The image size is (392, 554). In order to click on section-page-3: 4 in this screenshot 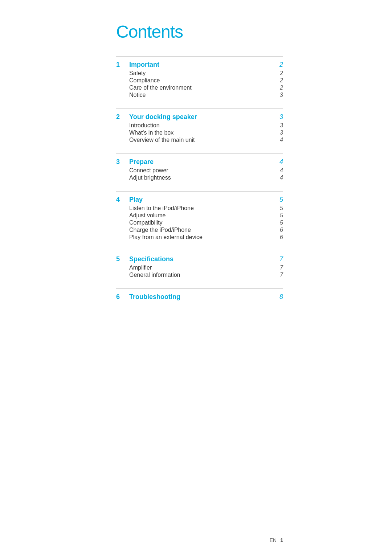, I will do `click(281, 162)`.